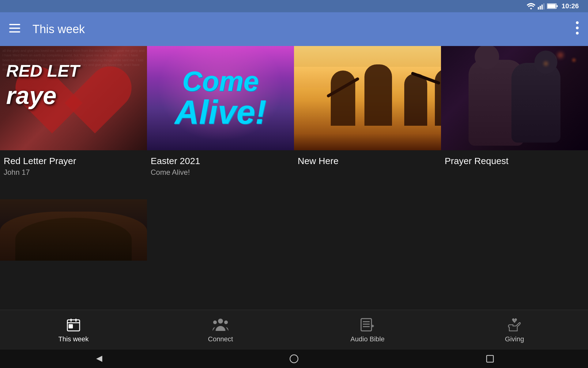 The width and height of the screenshot is (588, 368). I want to click on hand-shape2, so click(74, 239).